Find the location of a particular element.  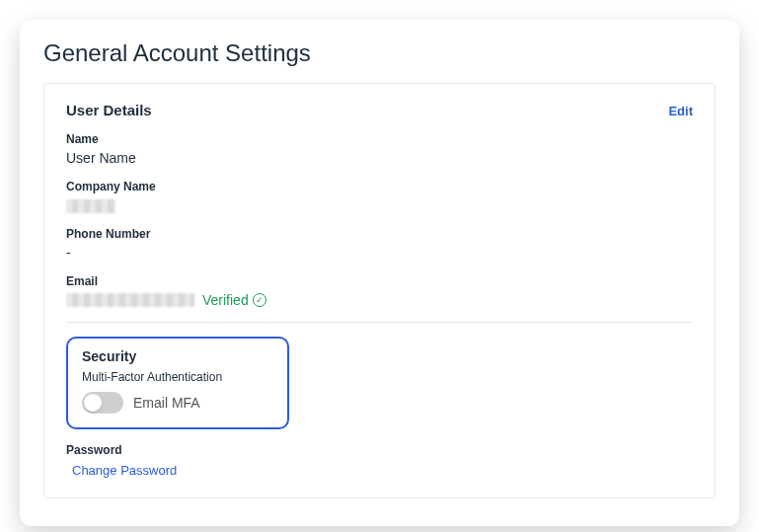

redacted-company is located at coordinates (91, 206).